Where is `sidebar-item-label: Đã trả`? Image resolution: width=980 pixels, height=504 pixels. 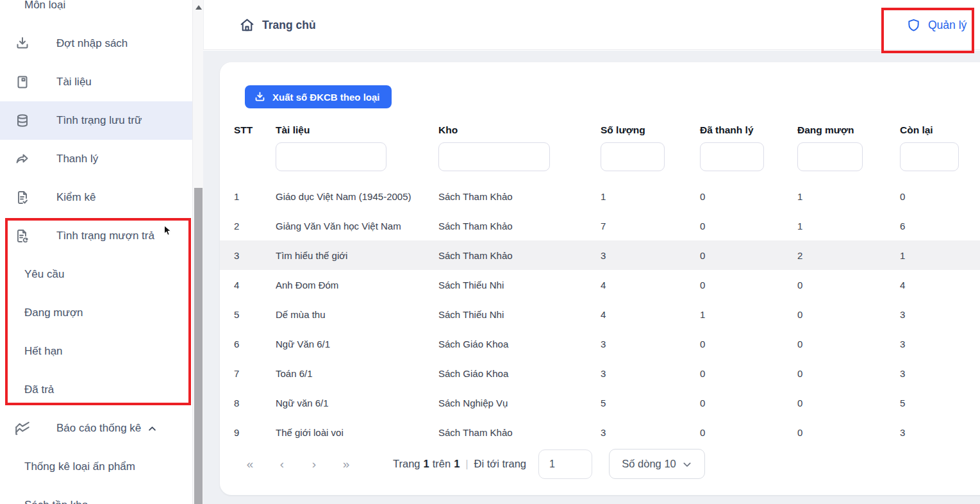
sidebar-item-label: Đã trả is located at coordinates (39, 390).